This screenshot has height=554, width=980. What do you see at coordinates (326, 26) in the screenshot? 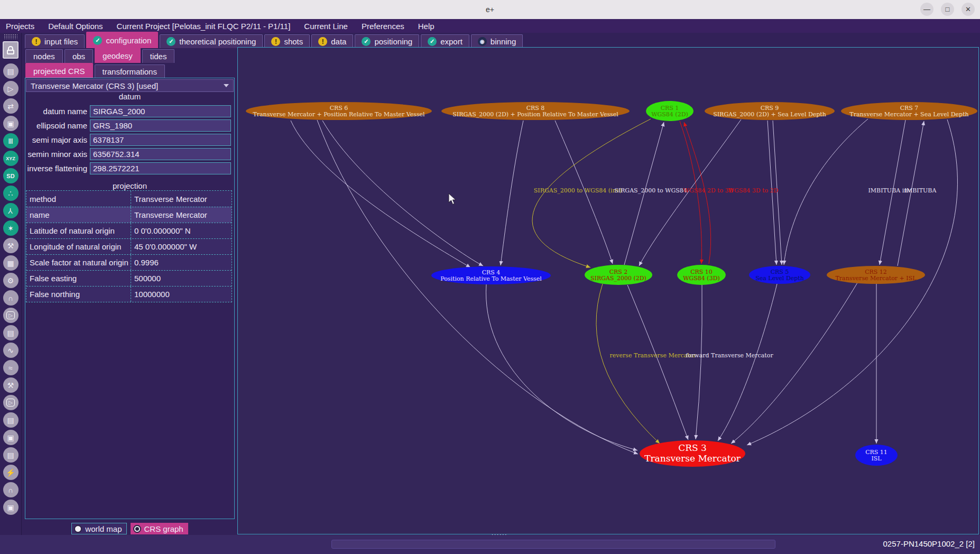
I see `menu-item-current-line: Current Line` at bounding box center [326, 26].